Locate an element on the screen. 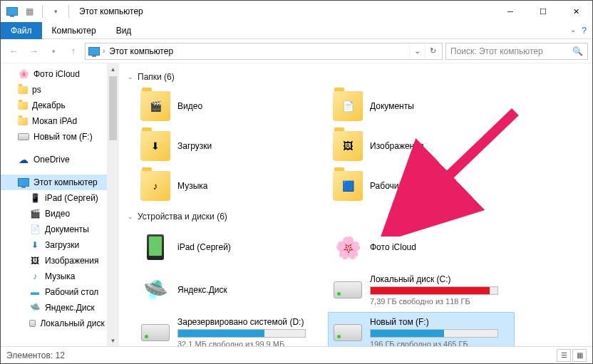 This screenshot has width=593, height=364. properties-icon: ▦ is located at coordinates (29, 11).